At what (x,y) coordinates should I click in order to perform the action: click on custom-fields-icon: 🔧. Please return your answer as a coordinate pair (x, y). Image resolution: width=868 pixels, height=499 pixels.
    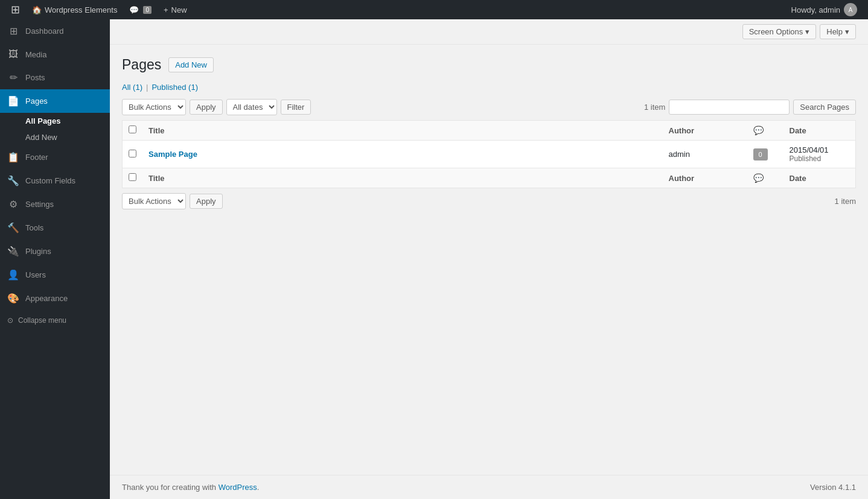
    Looking at the image, I should click on (13, 181).